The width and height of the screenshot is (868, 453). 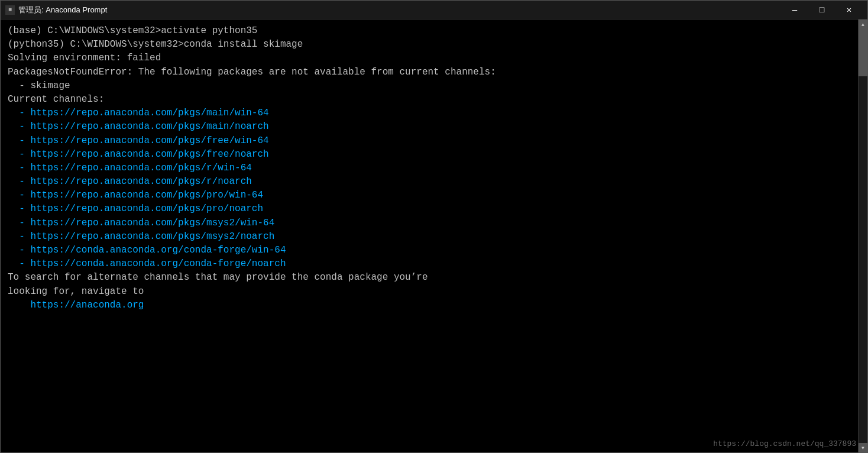 I want to click on terminal-line: (base) C:\WINDOWS\system32>activate pyth…, so click(x=429, y=31).